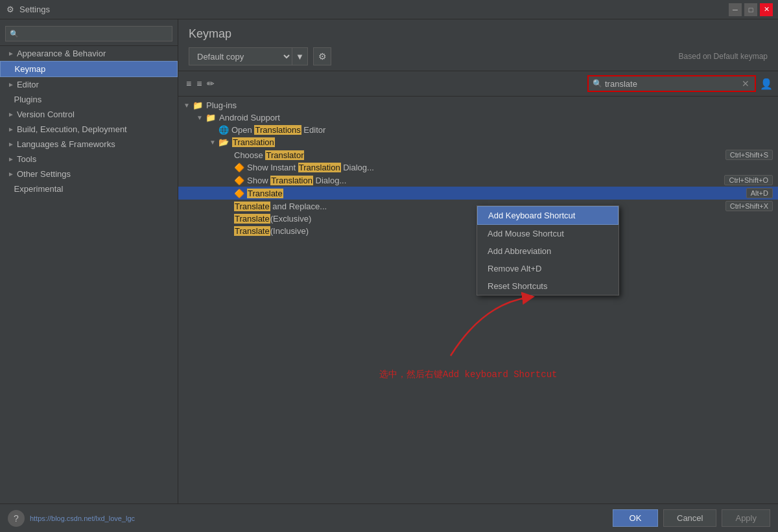  I want to click on sidebar-arrow-other: ►, so click(11, 174).